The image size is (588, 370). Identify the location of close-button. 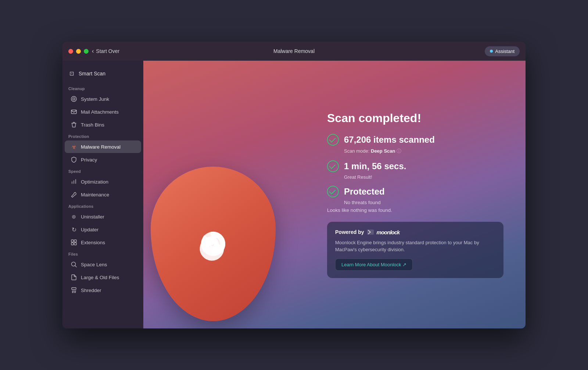
(71, 51).